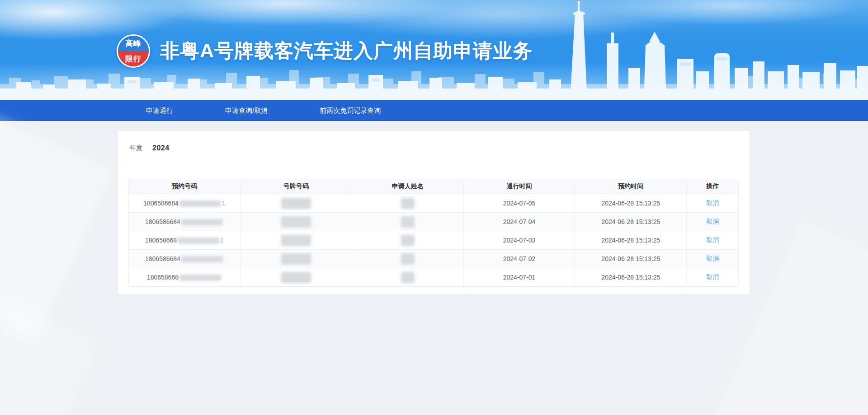  I want to click on table-row: 1806586684 2024-07-02 2024-06-28 15:13:2…, so click(434, 259).